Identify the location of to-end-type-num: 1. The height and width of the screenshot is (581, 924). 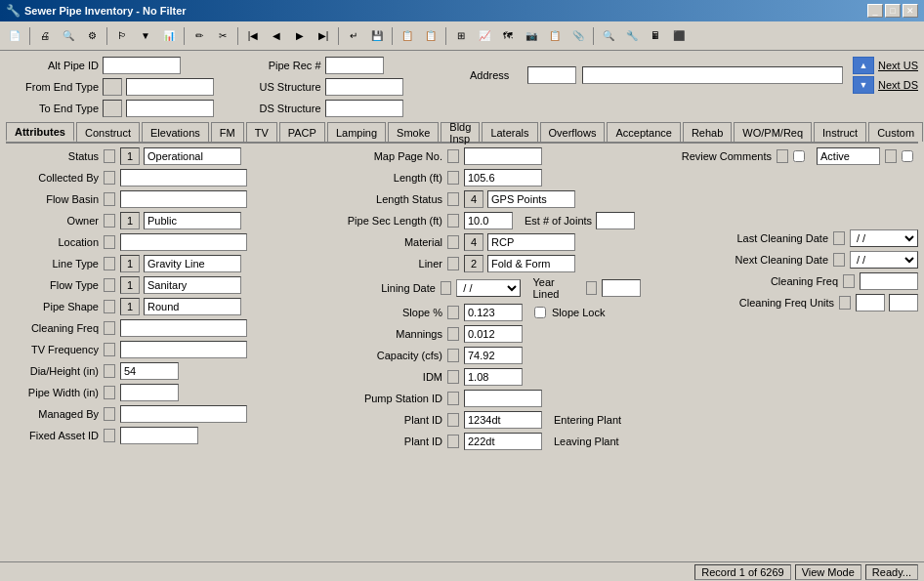
(112, 108).